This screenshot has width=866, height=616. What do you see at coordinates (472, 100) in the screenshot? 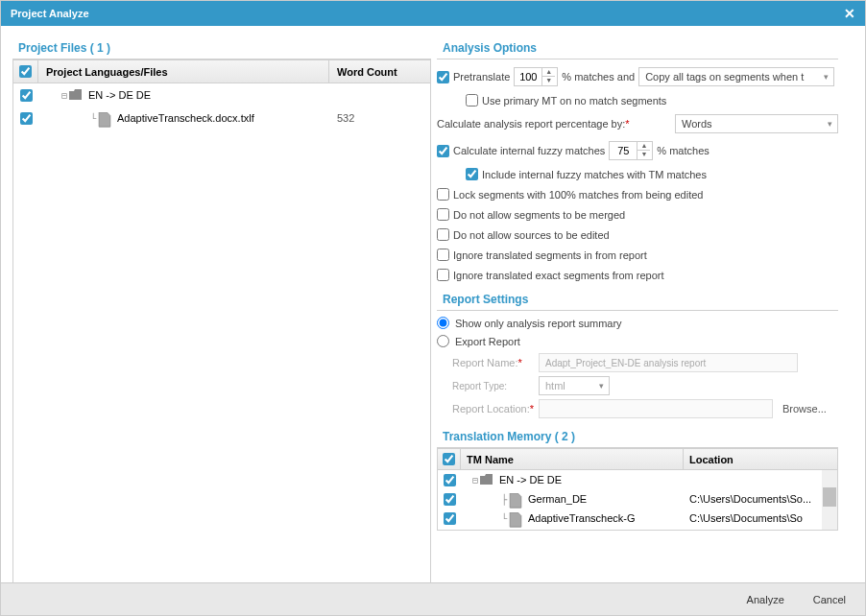
I see `primary-mt-checkbox` at bounding box center [472, 100].